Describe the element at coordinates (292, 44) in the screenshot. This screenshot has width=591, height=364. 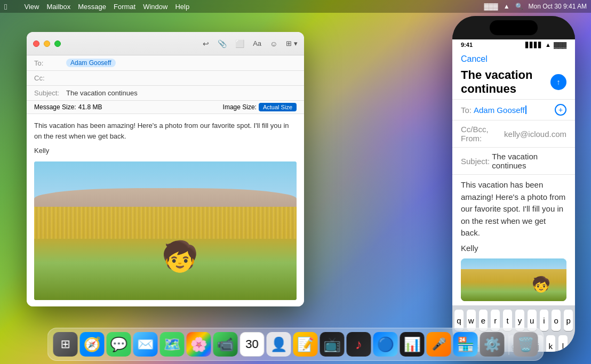
I see `more-icon: ⊞ ▾` at that location.